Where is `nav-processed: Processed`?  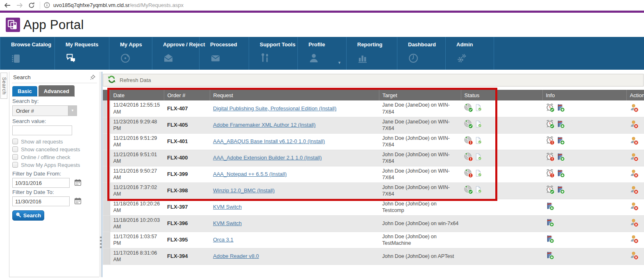 nav-processed: Processed is located at coordinates (224, 53).